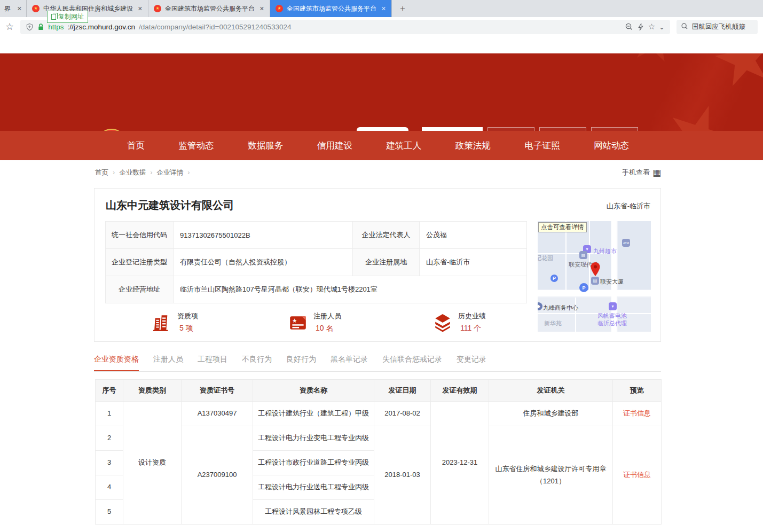 This screenshot has height=532, width=763. I want to click on building-icon, so click(162, 323).